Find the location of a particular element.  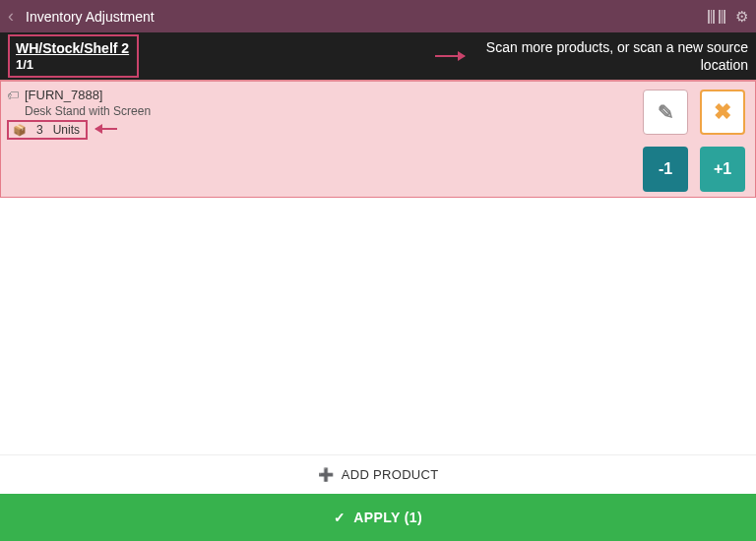

increment-button: +1 is located at coordinates (723, 169).